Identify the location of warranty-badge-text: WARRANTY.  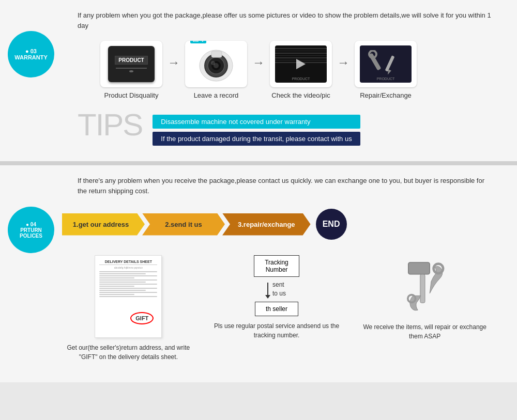
(31, 57).